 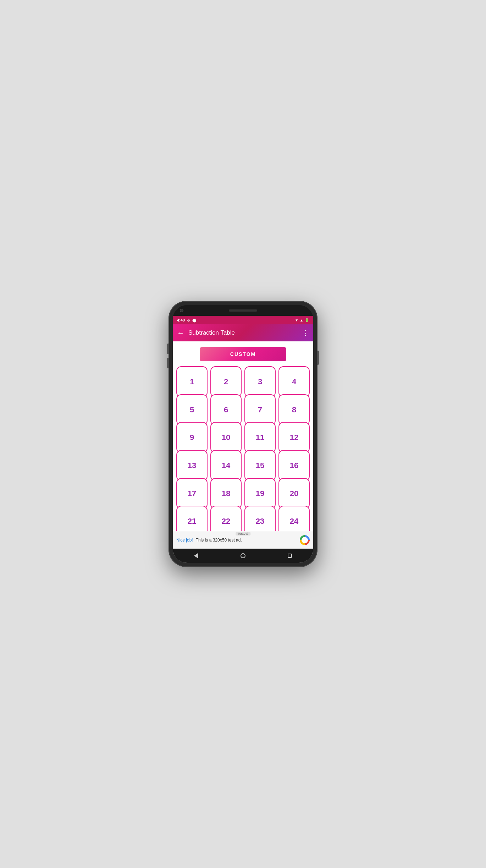 I want to click on settings-icon: ⚙, so click(x=189, y=320).